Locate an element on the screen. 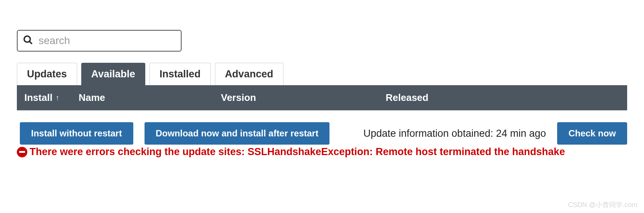 The width and height of the screenshot is (644, 213). tabs-bar: Updates Available Installed Advanced is located at coordinates (322, 74).